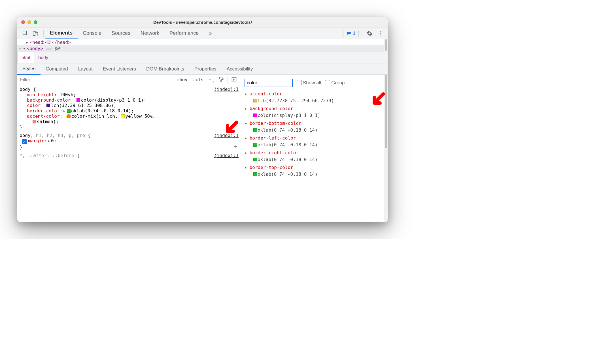 This screenshot has height=364, width=599. Describe the element at coordinates (165, 69) in the screenshot. I see `subtab-dom-breakpoints: DOM Breakpoints` at that location.